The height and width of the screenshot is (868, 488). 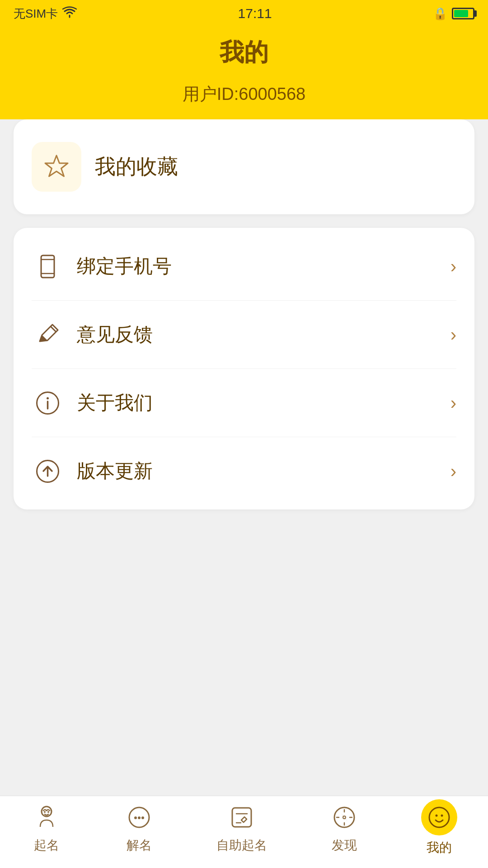 I want to click on lock-icon: 🔒, so click(x=440, y=14).